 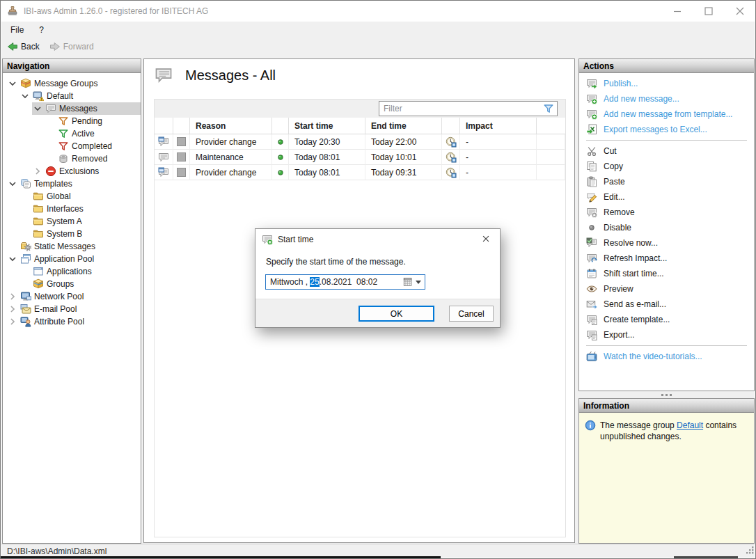 I want to click on tree-item-pending: Pending, so click(x=93, y=121).